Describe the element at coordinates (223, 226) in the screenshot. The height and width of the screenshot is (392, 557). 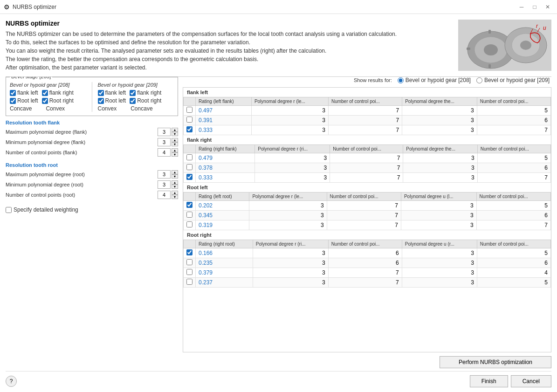
I see `rating-value: 0.319` at that location.